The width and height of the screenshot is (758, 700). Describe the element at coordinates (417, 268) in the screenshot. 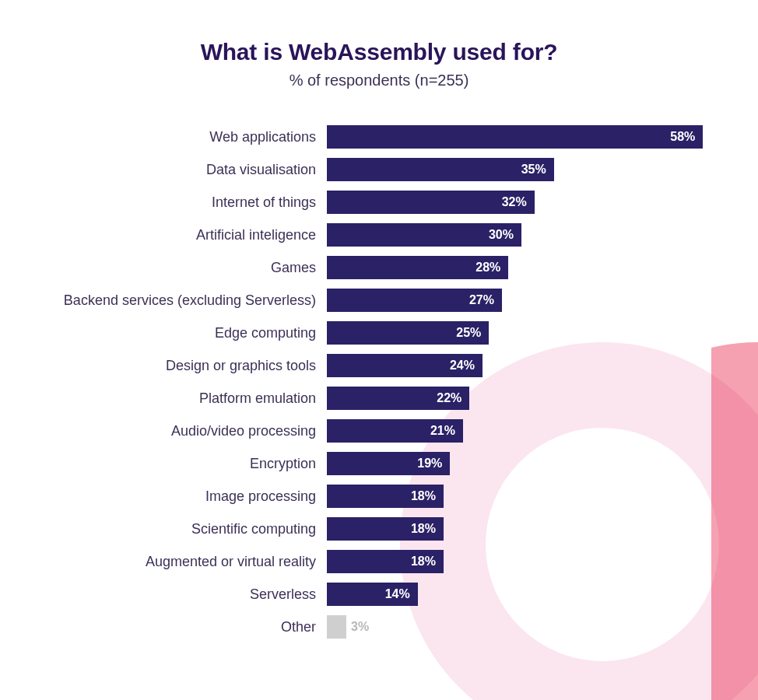

I see `bar: 28%` at that location.